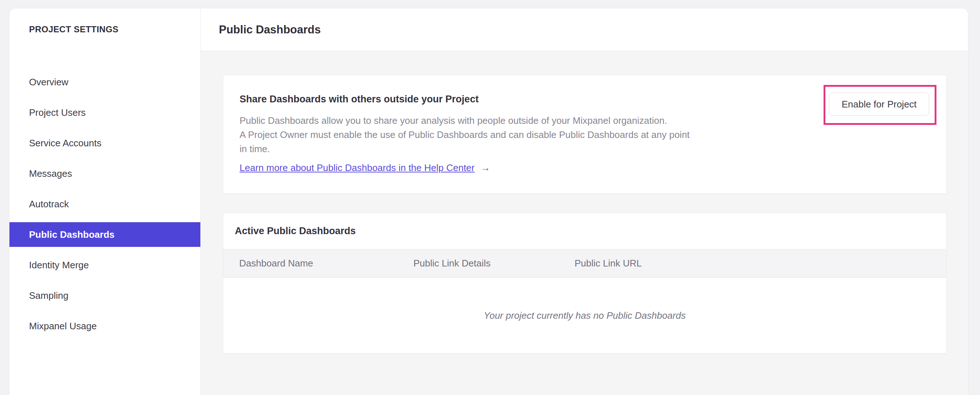 The width and height of the screenshot is (980, 395). Describe the element at coordinates (105, 174) in the screenshot. I see `sidebar-item-messages: Messages` at that location.